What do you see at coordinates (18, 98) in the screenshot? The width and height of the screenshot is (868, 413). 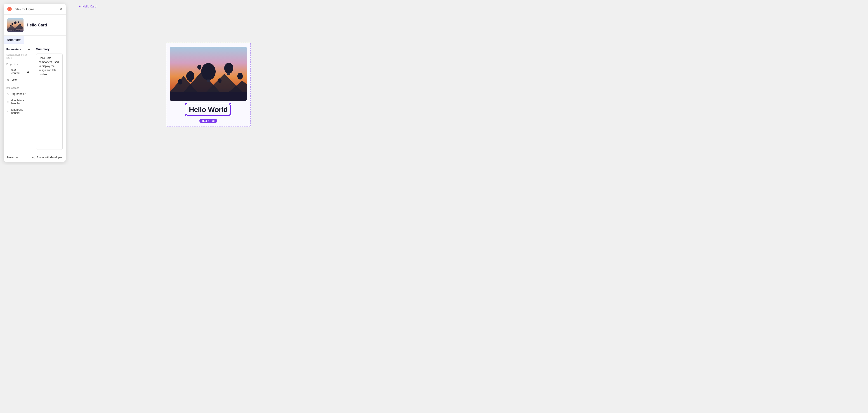 I see `panel-left-sidebar: Parameters + Select a layer first to add…` at bounding box center [18, 98].